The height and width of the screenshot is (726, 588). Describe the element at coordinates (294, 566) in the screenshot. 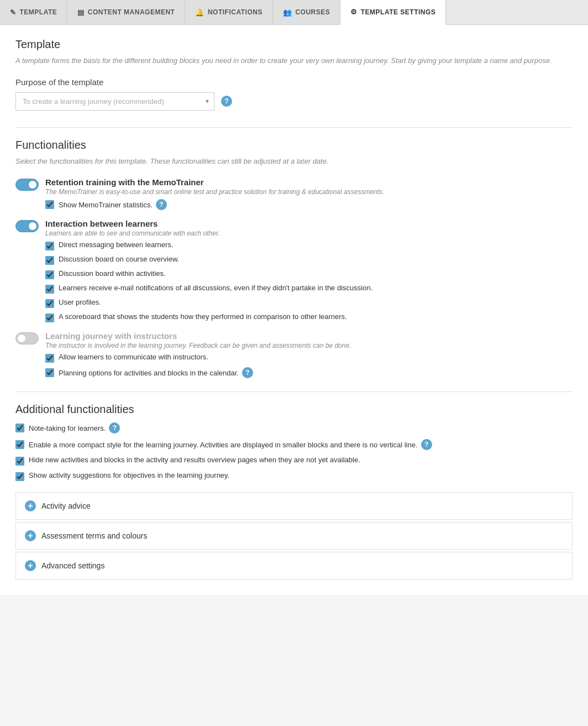

I see `advanced-settings-header: + Advanced settings` at that location.